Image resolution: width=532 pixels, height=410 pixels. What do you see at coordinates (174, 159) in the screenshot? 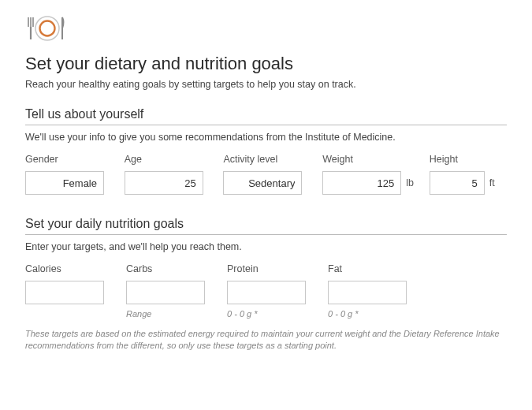
I see `age-label: Age` at bounding box center [174, 159].